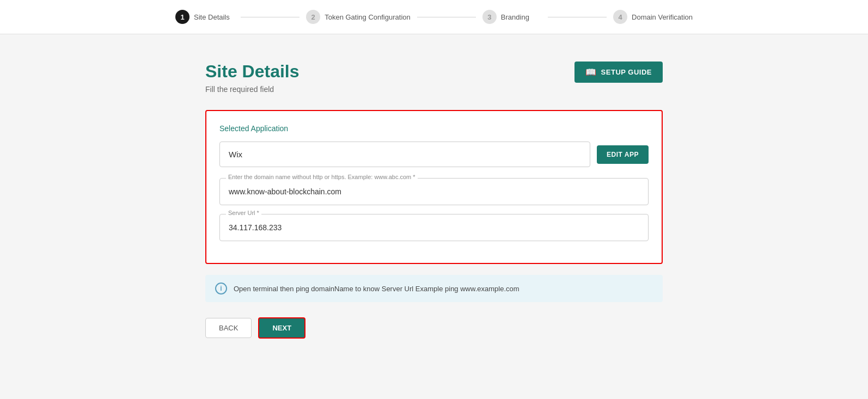 Image resolution: width=868 pixels, height=399 pixels. Describe the element at coordinates (229, 328) in the screenshot. I see `back-button: BACK` at that location.